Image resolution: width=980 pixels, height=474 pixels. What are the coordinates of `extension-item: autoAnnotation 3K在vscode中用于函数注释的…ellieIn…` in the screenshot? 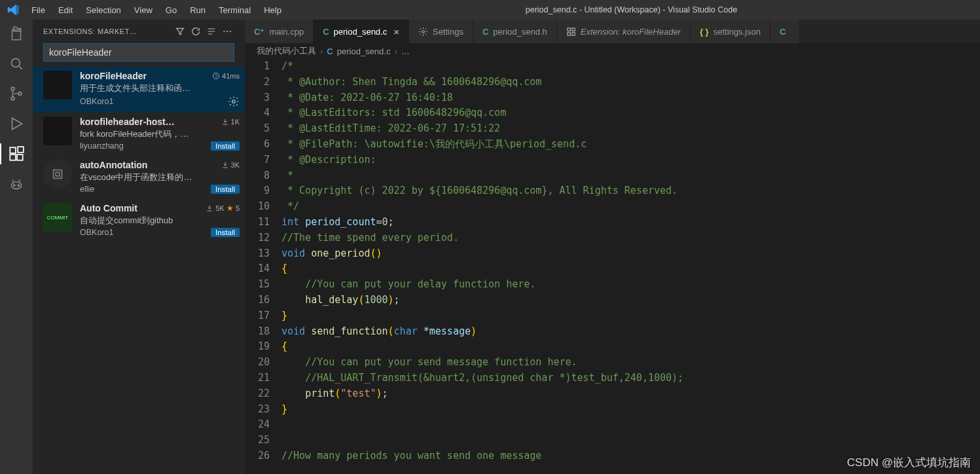 It's located at (139, 177).